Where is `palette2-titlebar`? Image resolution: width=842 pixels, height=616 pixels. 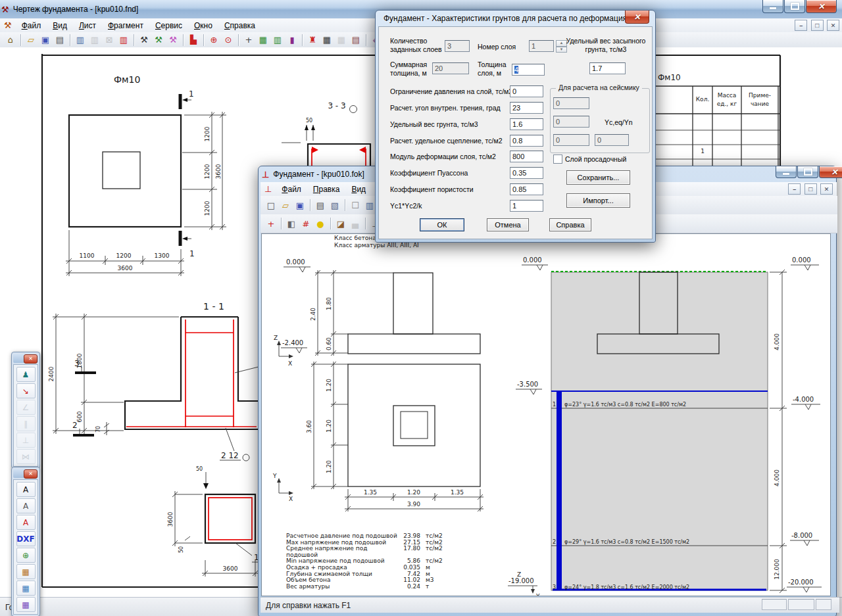
palette2-titlebar is located at coordinates (26, 473).